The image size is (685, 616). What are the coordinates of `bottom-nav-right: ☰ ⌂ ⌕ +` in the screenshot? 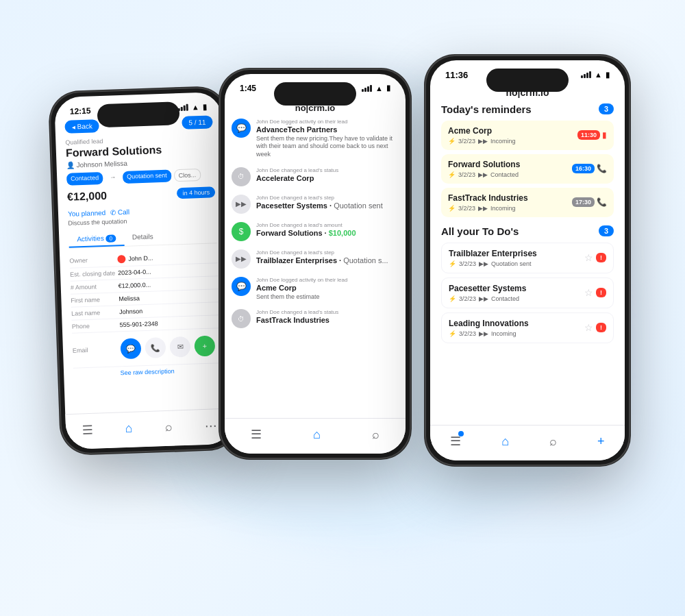 It's located at (527, 443).